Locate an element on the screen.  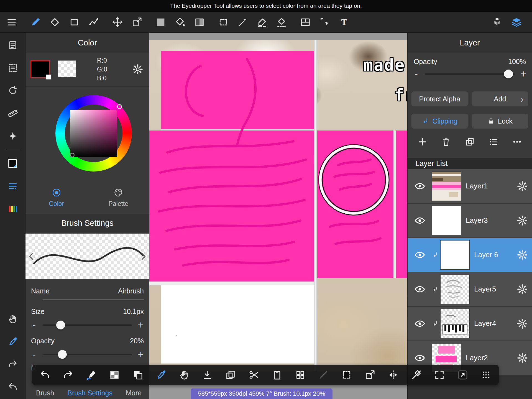
tab-brush: Brush is located at coordinates (45, 393).